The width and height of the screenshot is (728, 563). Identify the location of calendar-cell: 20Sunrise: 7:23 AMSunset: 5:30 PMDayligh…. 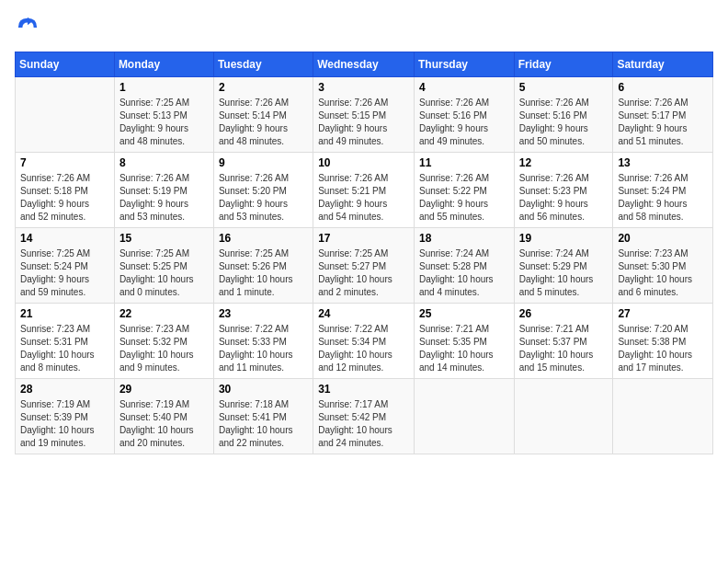
(664, 266).